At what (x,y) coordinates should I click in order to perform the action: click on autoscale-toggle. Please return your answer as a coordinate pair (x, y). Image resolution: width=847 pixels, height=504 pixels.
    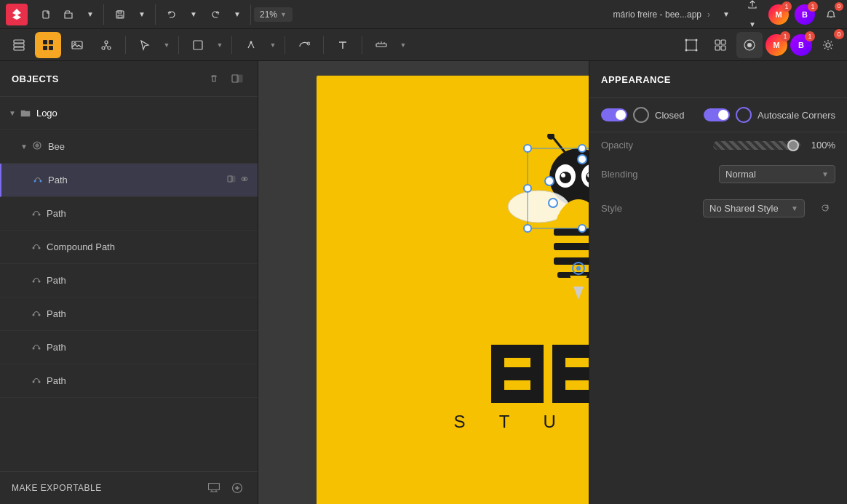
    Looking at the image, I should click on (717, 115).